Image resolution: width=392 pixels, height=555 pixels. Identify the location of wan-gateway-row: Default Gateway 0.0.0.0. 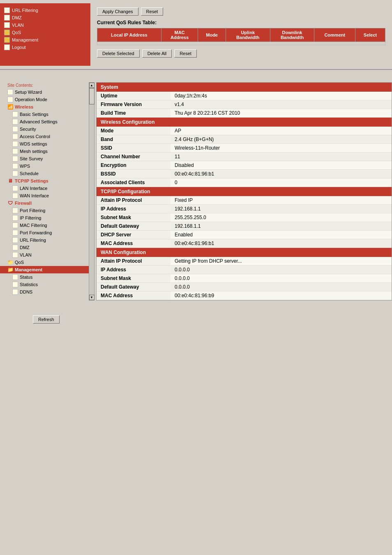
(244, 287).